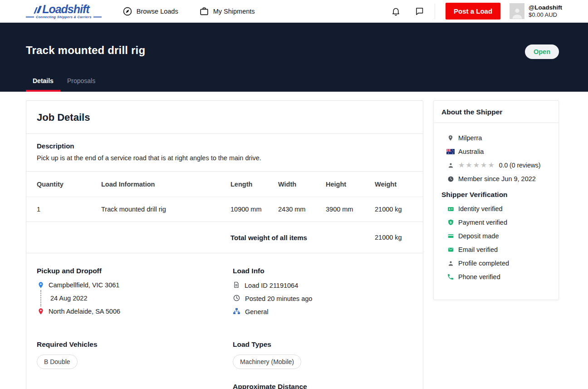 The width and height of the screenshot is (588, 389). What do you see at coordinates (225, 209) in the screenshot?
I see `table-row: 1 Track mounted drill rig 10900 mm 2430 …` at bounding box center [225, 209].